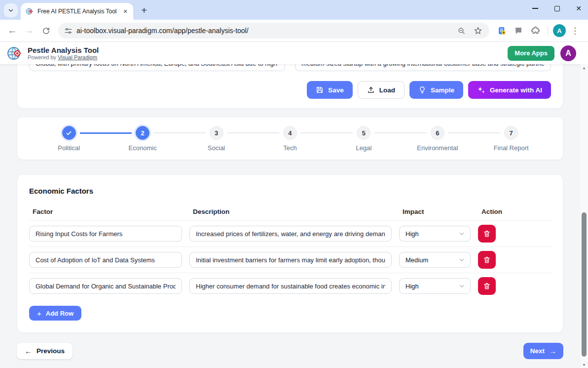  What do you see at coordinates (106, 211) in the screenshot?
I see `column-header-factor: Factor` at bounding box center [106, 211].